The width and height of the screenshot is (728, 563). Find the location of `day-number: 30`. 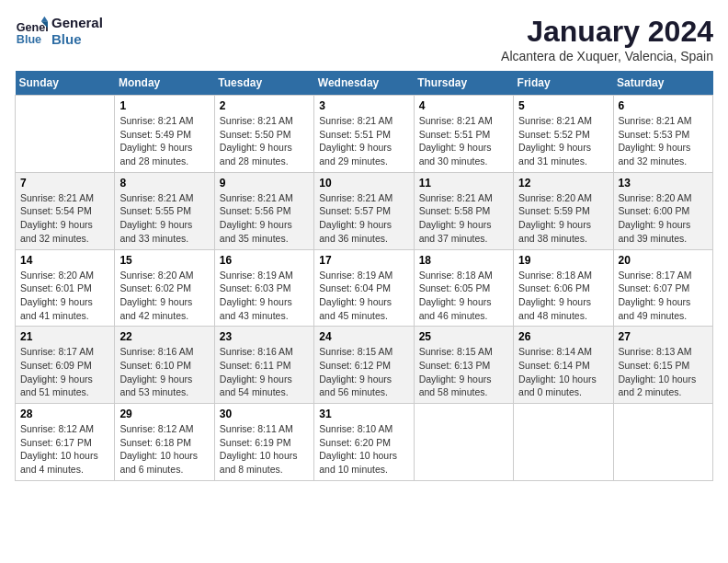

day-number: 30 is located at coordinates (265, 414).